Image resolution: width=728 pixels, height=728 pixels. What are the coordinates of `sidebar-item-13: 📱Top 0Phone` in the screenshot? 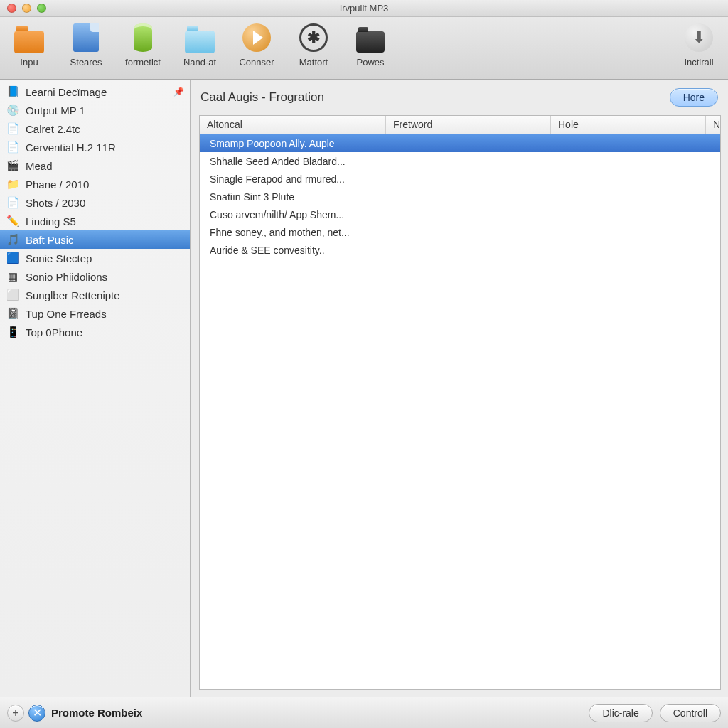 It's located at (95, 332).